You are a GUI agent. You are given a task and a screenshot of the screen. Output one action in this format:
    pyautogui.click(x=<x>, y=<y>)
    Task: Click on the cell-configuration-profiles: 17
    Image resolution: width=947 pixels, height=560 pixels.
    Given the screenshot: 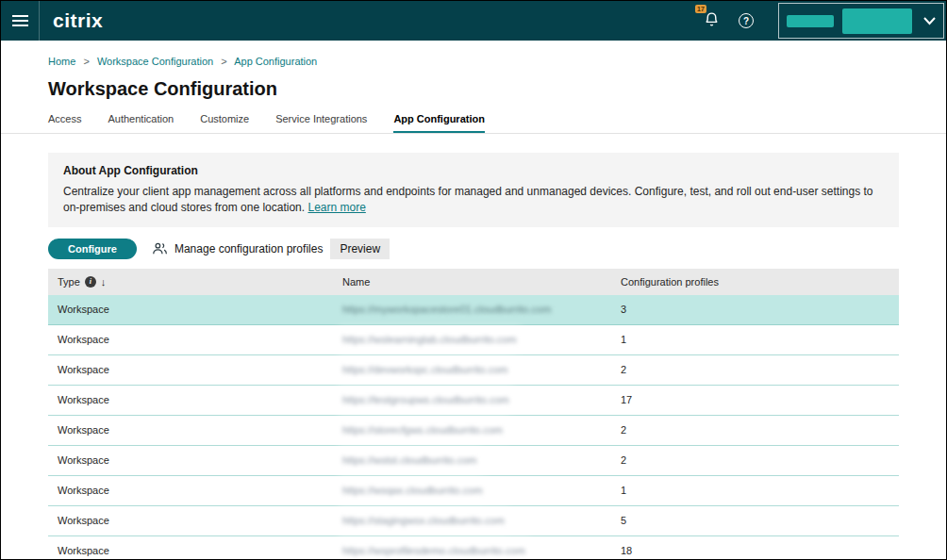 What is the action you would take?
    pyautogui.click(x=760, y=400)
    